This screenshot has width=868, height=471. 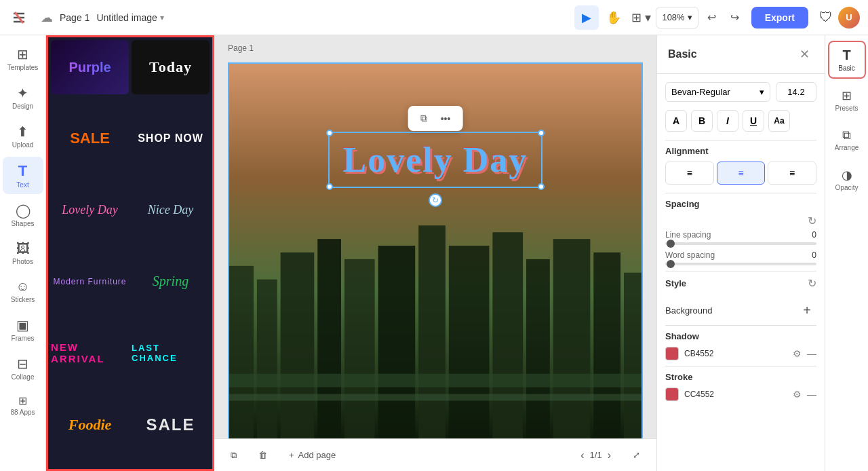 What do you see at coordinates (741, 235) in the screenshot?
I see `line-spacing-row: Line spacing 0` at bounding box center [741, 235].